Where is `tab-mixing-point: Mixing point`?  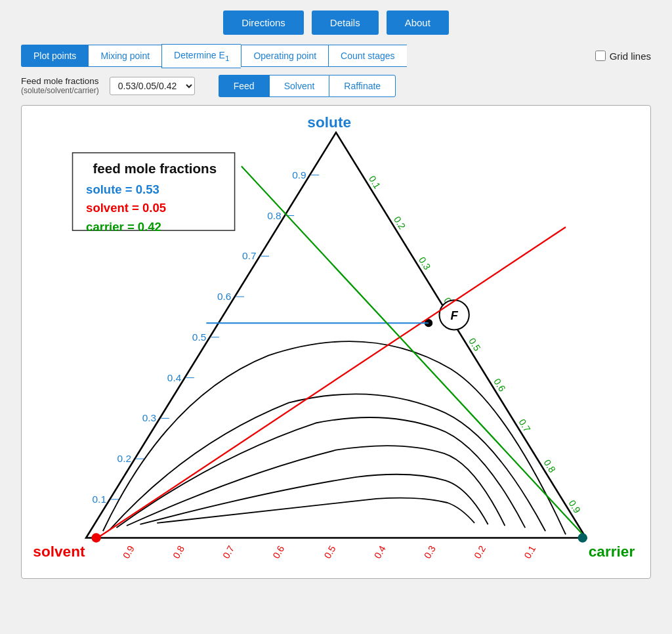
tab-mixing-point: Mixing point is located at coordinates (125, 56).